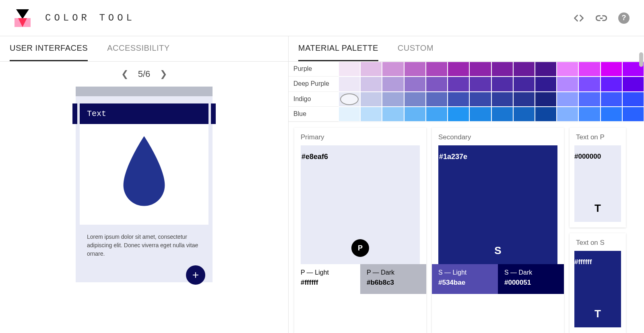  I want to click on secondary-light-swatch: S — Light #534bae, so click(465, 279).